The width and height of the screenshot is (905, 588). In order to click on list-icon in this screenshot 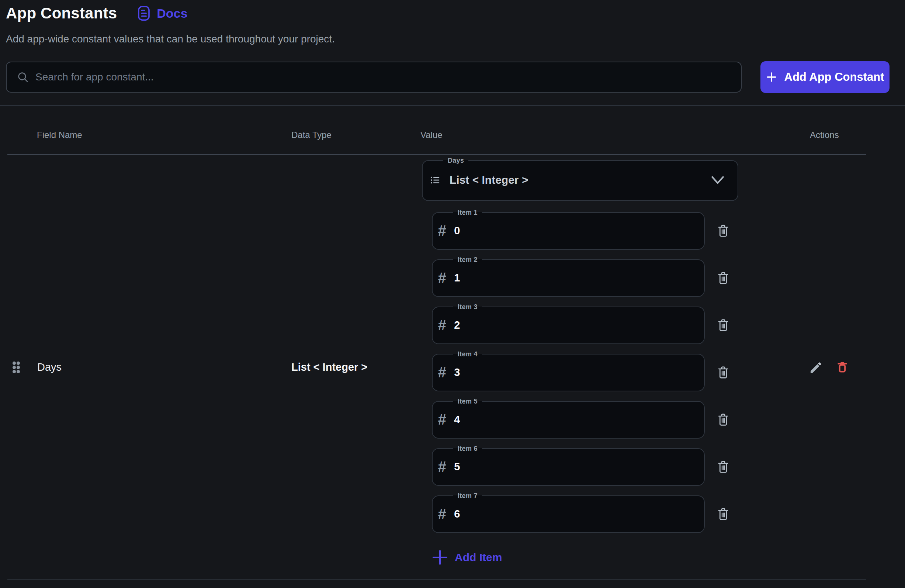, I will do `click(435, 180)`.